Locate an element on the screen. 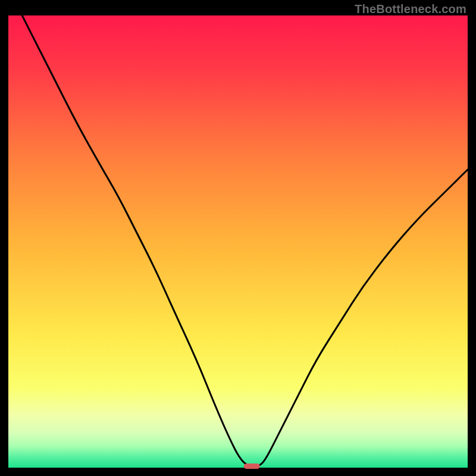 The width and height of the screenshot is (476, 476). optimal-marker is located at coordinates (252, 466).